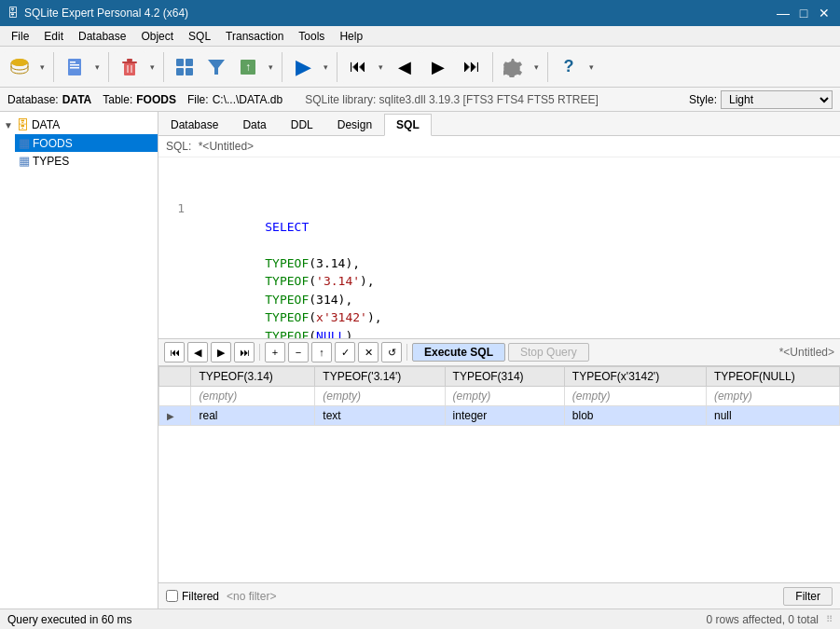 The height and width of the screenshot is (629, 840). What do you see at coordinates (152, 67) in the screenshot?
I see `tb-delete-dropdown: ▾` at bounding box center [152, 67].